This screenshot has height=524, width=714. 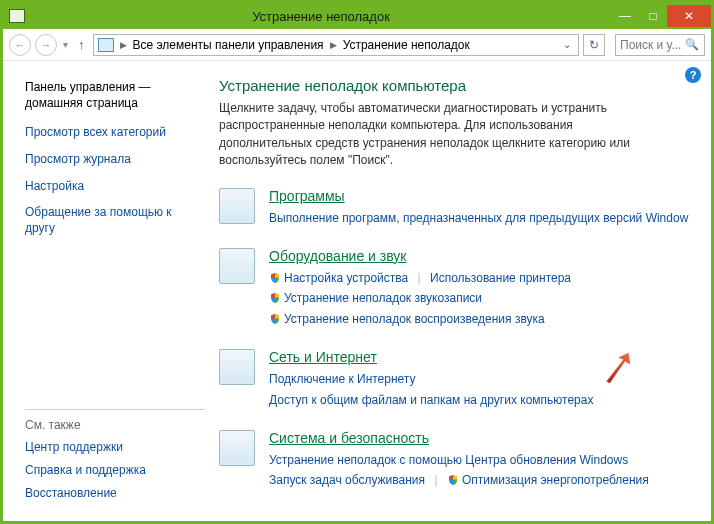 What do you see at coordinates (500, 278) in the screenshot?
I see `link-use-printer: Использование принтера` at bounding box center [500, 278].